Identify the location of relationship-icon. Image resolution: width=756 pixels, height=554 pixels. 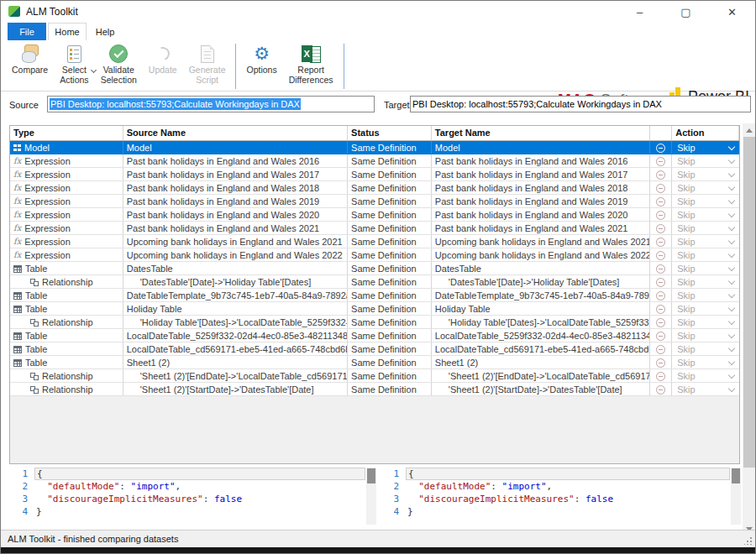
(34, 282).